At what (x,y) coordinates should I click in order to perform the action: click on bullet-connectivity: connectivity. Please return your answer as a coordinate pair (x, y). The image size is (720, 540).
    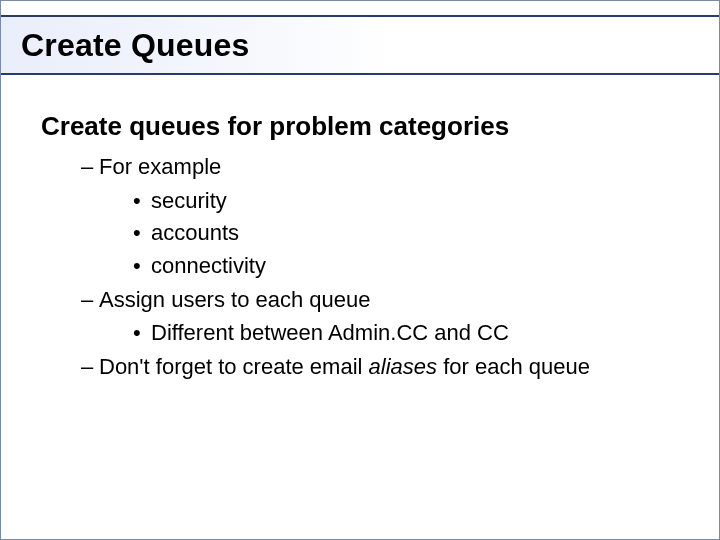
    Looking at the image, I should click on (406, 266).